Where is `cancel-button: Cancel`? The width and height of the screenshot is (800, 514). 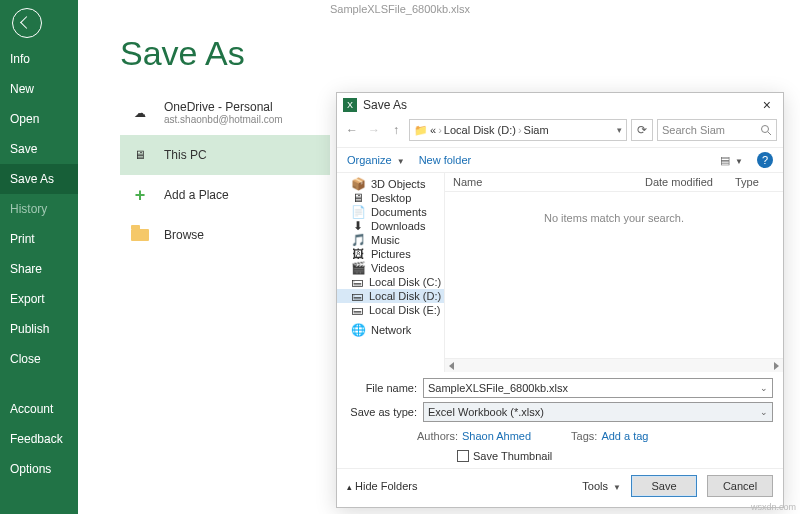 cancel-button: Cancel is located at coordinates (740, 486).